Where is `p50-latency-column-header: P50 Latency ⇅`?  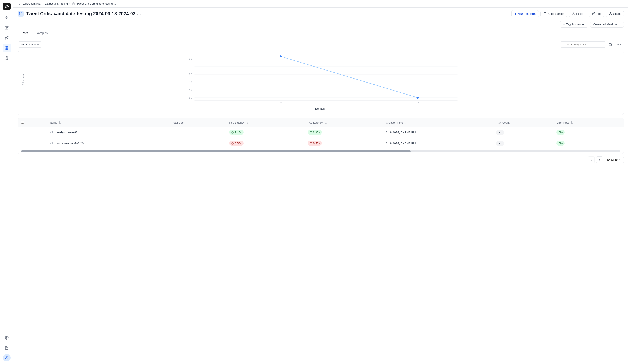 p50-latency-column-header: P50 Latency ⇅ is located at coordinates (265, 123).